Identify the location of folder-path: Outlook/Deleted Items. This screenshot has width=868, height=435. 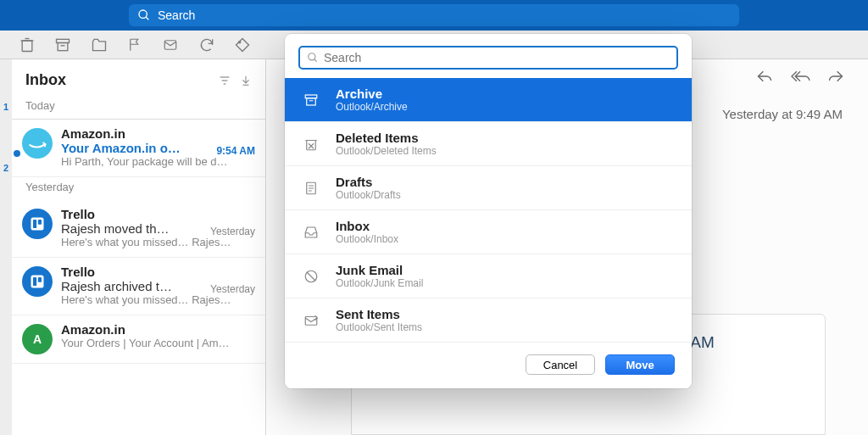
(387, 151).